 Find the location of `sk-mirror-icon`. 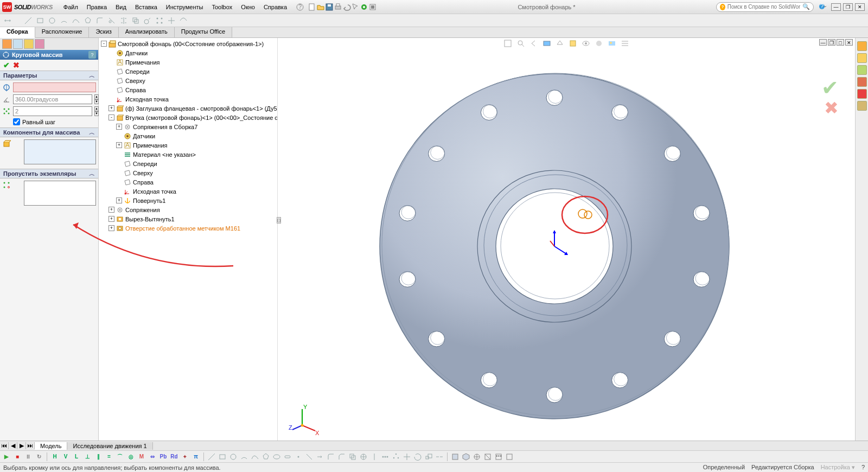

sk-mirror-icon is located at coordinates (374, 457).